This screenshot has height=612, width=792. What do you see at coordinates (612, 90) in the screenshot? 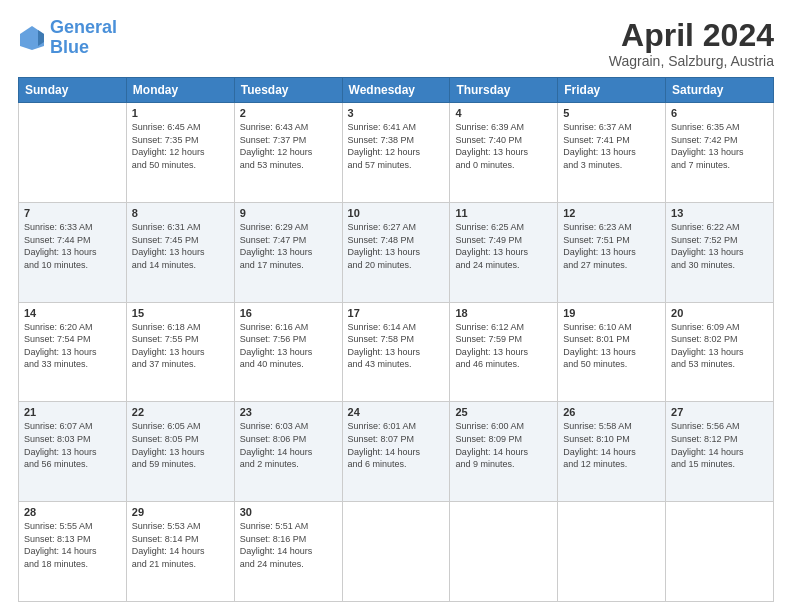
I see `weekday-header: Friday` at bounding box center [612, 90].